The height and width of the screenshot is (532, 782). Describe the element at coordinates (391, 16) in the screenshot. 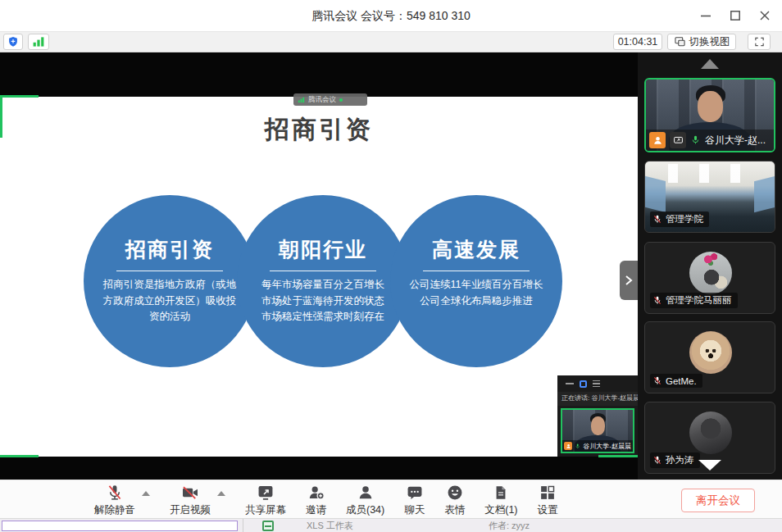

I see `window-titlebar: 腾讯会议 会议号：549 810 310` at that location.